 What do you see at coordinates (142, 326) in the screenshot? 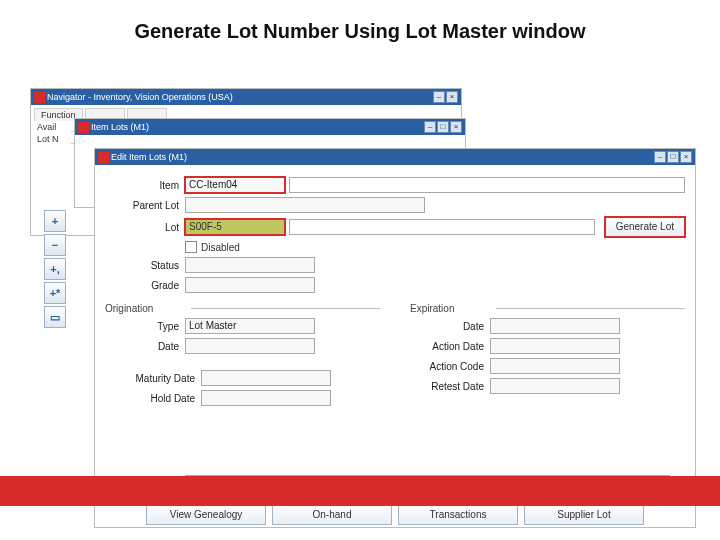
I see `type-label: Type` at bounding box center [142, 326].